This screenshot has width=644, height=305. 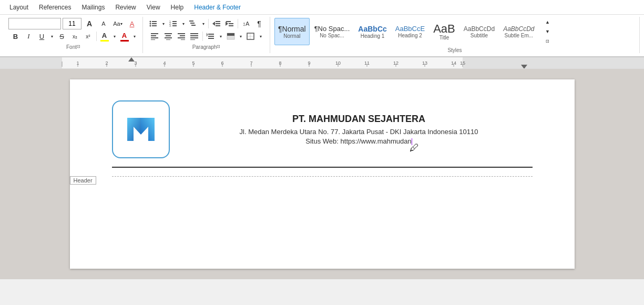 What do you see at coordinates (173, 24) in the screenshot?
I see `number-list-btn: 1.2.3.` at bounding box center [173, 24].